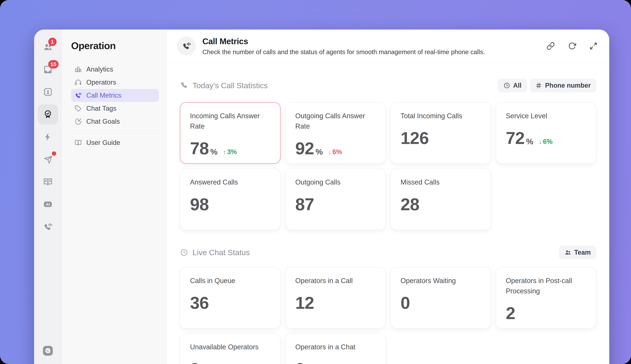 This screenshot has height=364, width=631. I want to click on filter-all-button: All, so click(512, 86).